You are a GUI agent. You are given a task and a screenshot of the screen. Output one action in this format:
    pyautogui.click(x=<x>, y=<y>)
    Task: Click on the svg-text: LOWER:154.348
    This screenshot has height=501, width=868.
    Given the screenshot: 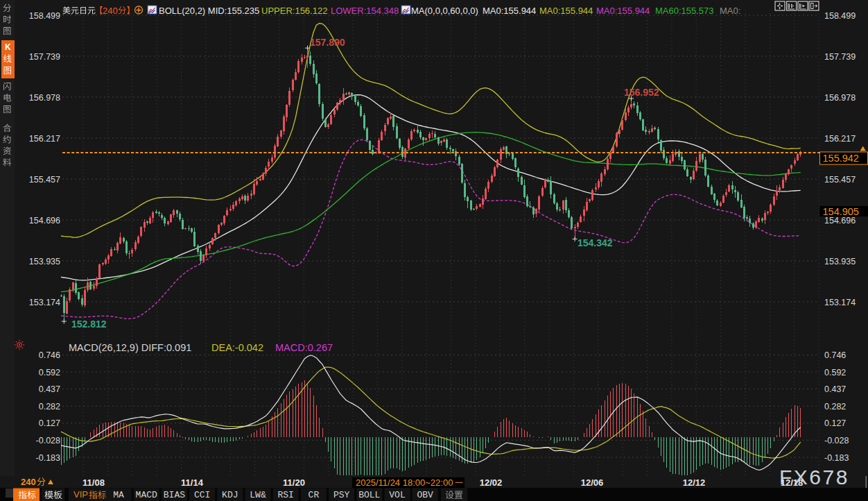 What is the action you would take?
    pyautogui.click(x=365, y=11)
    